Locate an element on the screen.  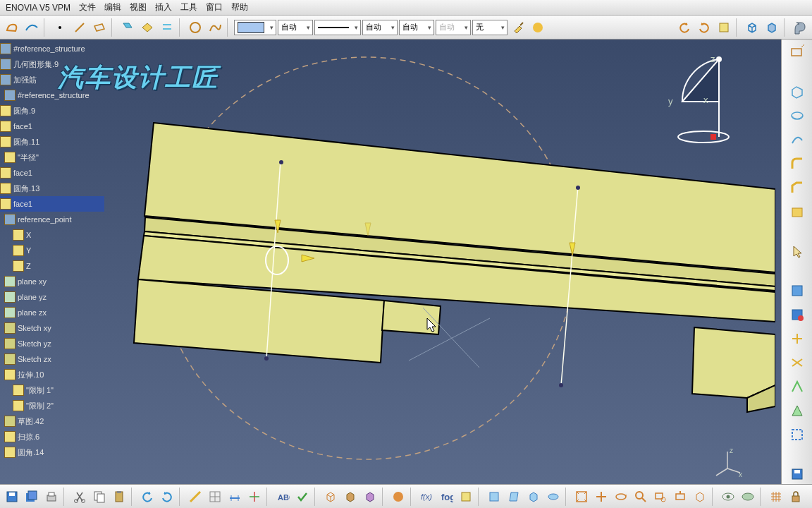
workbench-icon is located at coordinates (800, 28).